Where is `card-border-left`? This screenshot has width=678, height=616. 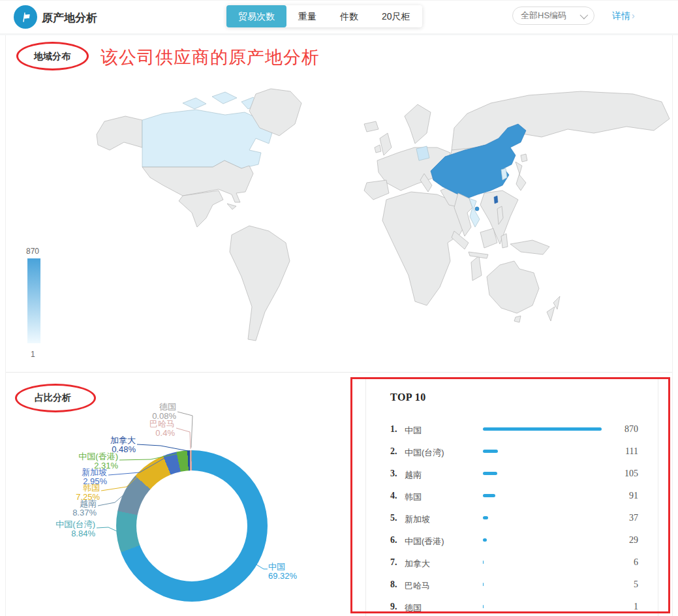 card-border-left is located at coordinates (5, 326).